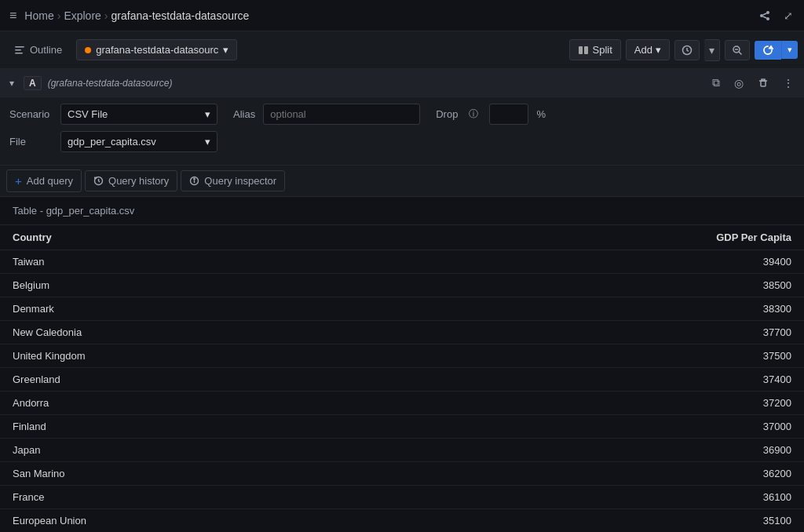 The height and width of the screenshot is (532, 804). I want to click on scenario-value: CSV File, so click(133, 115).